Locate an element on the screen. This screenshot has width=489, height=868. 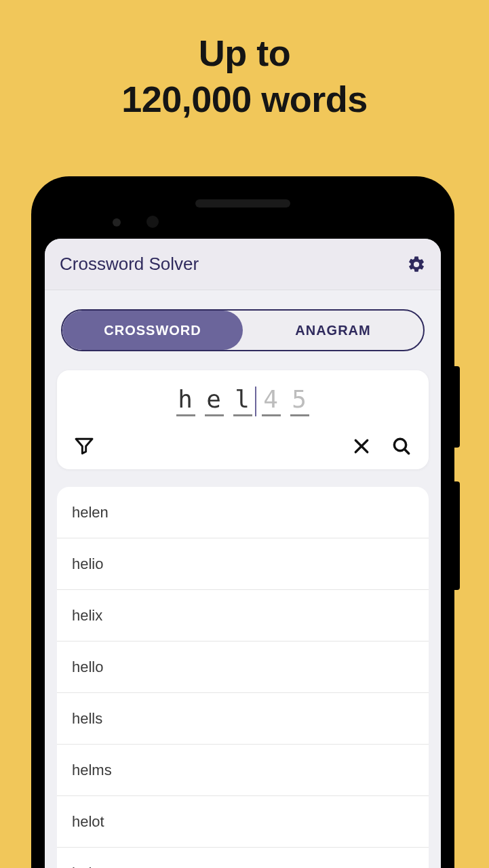
letter-slot: h is located at coordinates (186, 401).